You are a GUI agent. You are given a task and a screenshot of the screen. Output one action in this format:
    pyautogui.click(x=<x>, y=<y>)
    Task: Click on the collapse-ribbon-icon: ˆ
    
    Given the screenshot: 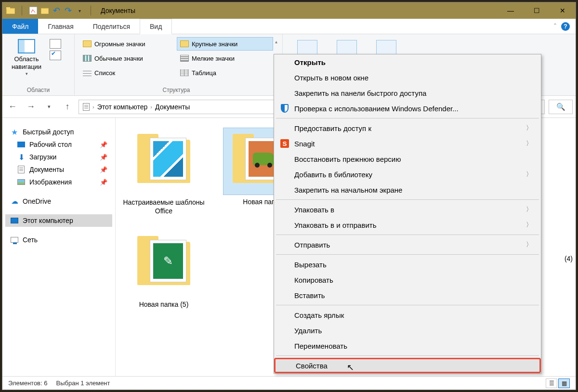 What is the action you would take?
    pyautogui.click(x=555, y=26)
    